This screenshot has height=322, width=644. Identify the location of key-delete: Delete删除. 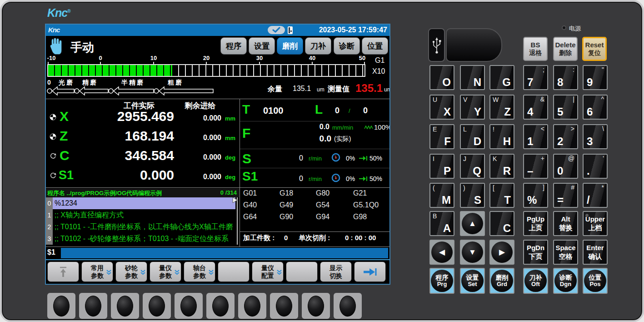
(565, 49).